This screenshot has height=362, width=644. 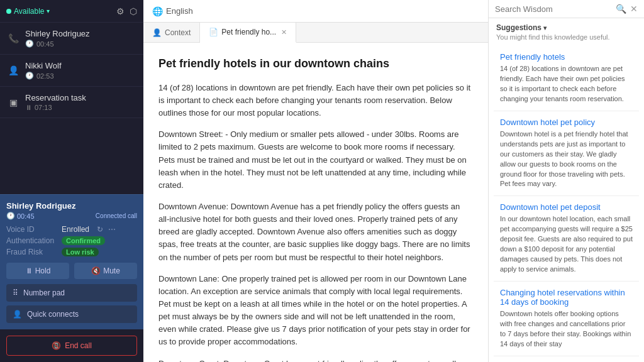 I want to click on knowledge-item-title-2: Downtown hotel pet deposit, so click(x=566, y=207).